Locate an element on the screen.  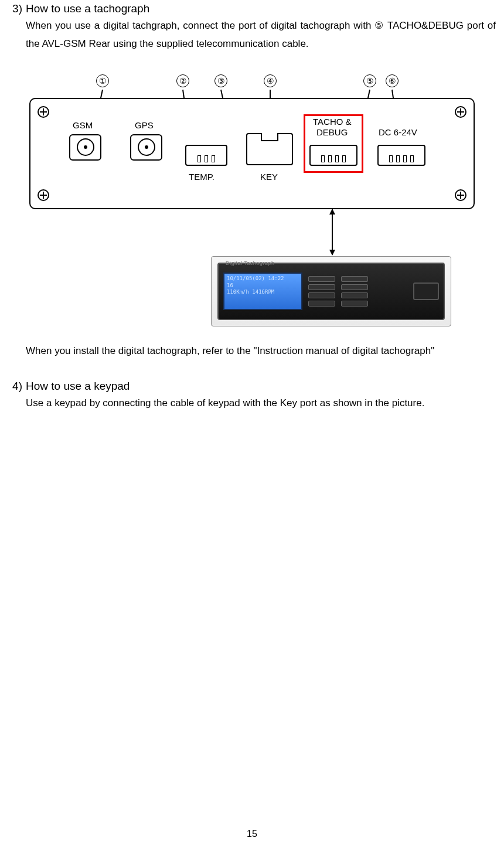
section-number: 4) is located at coordinates (17, 386).